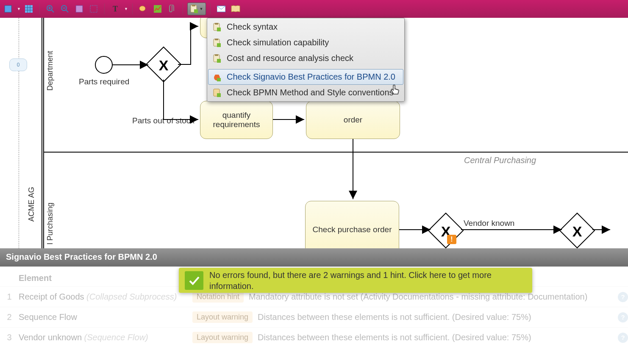 This screenshot has height=364, width=628. Describe the element at coordinates (221, 9) in the screenshot. I see `mail-icon` at that location.